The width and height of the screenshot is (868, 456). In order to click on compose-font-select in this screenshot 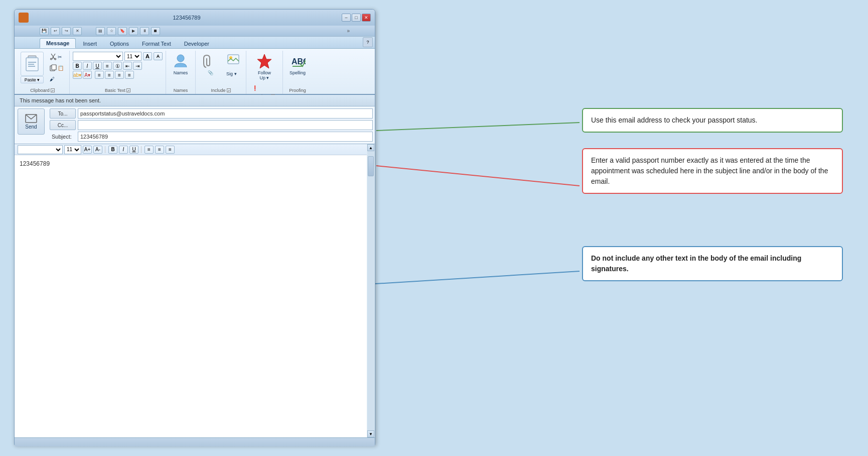, I will do `click(40, 150)`.